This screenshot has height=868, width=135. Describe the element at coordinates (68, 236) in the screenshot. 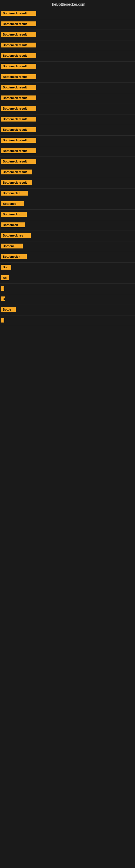

I see `list-item: Bottleneck res` at that location.